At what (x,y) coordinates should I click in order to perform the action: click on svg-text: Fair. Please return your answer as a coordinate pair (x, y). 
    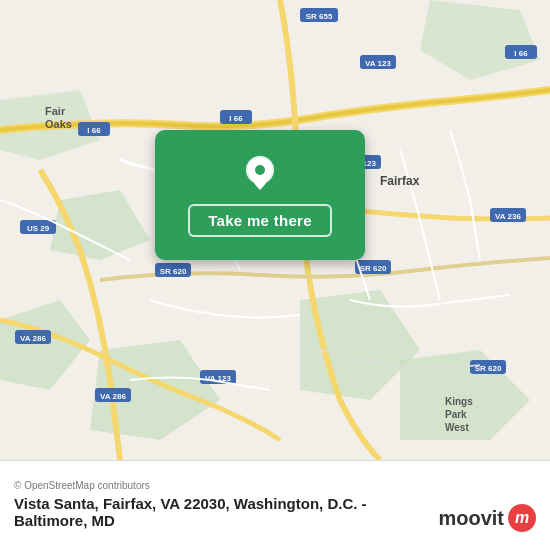
    Looking at the image, I should click on (56, 111).